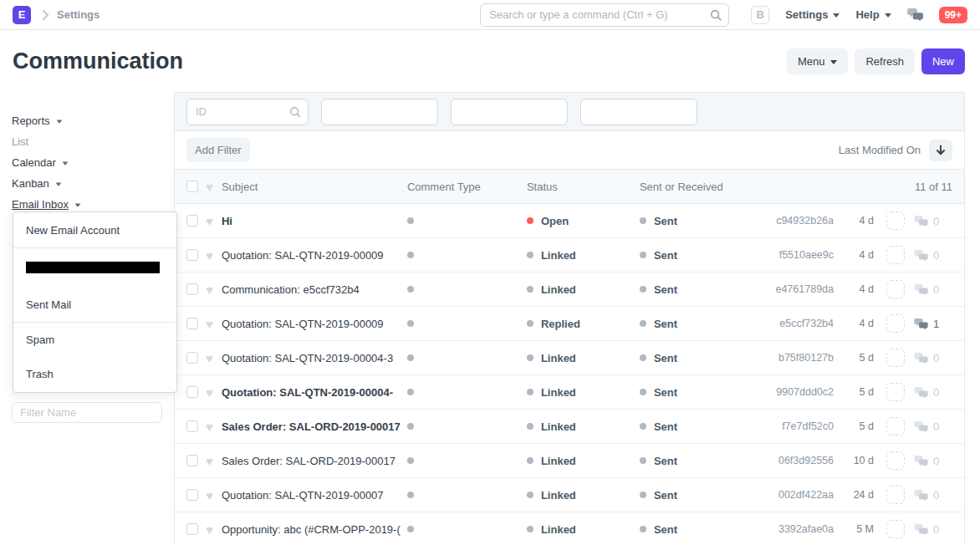 This screenshot has width=980, height=545. I want to click on email-inbox-menu-item: Sent Mail, so click(95, 304).